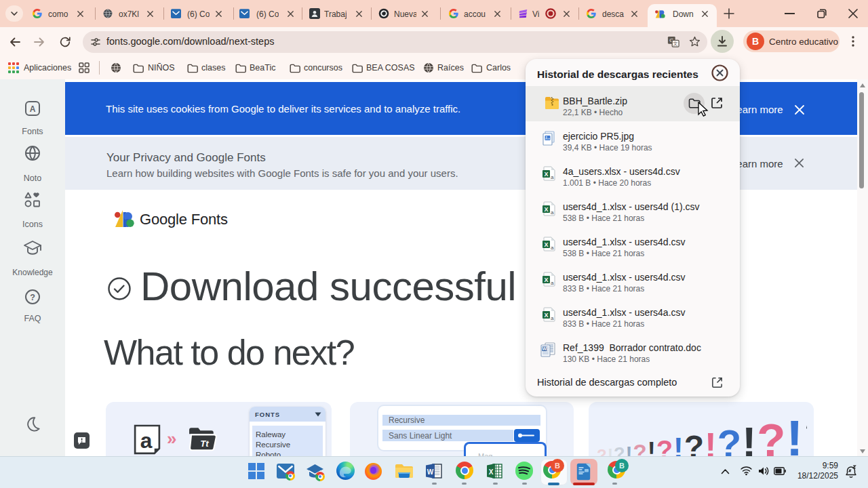  Describe the element at coordinates (675, 43) in the screenshot. I see `svg-text: 文` at that location.